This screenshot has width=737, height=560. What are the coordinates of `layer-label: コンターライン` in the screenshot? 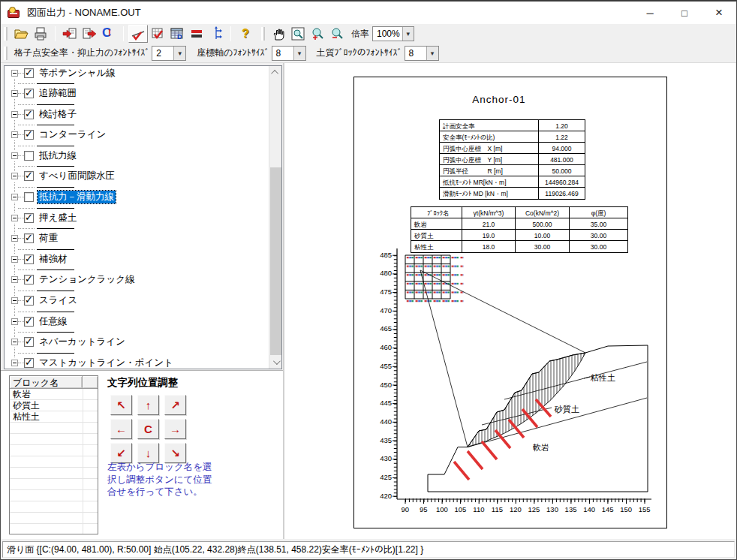 It's located at (72, 135).